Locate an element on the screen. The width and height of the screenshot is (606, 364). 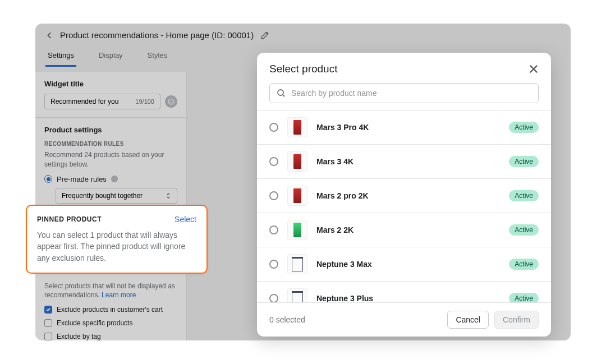
tab-styles: Styles is located at coordinates (157, 57).